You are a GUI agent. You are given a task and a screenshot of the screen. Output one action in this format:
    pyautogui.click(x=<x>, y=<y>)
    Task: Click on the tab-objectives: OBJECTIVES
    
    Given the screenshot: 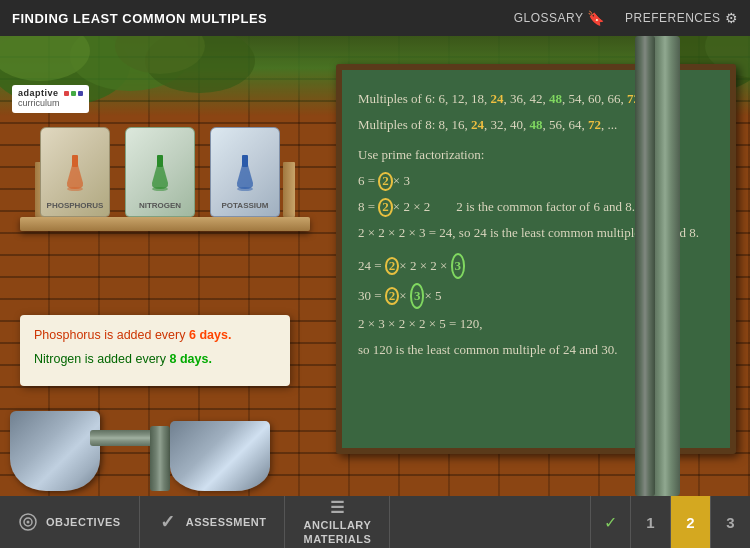 What is the action you would take?
    pyautogui.click(x=70, y=522)
    